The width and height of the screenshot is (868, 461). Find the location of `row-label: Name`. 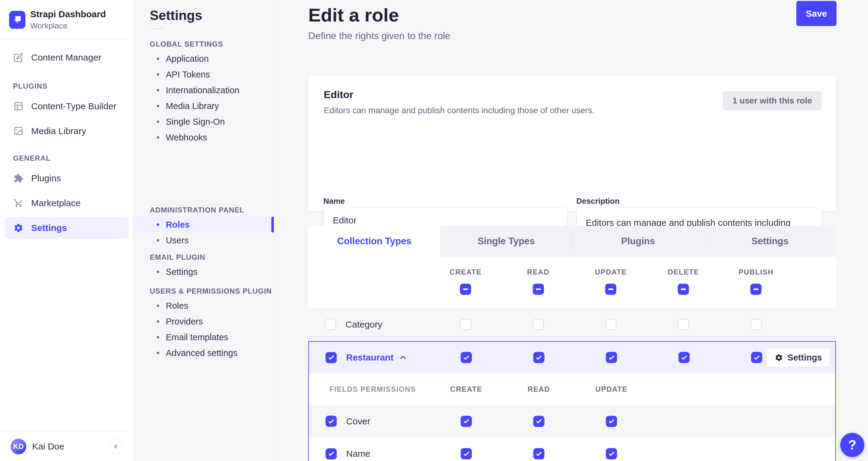

row-label: Name is located at coordinates (358, 454).